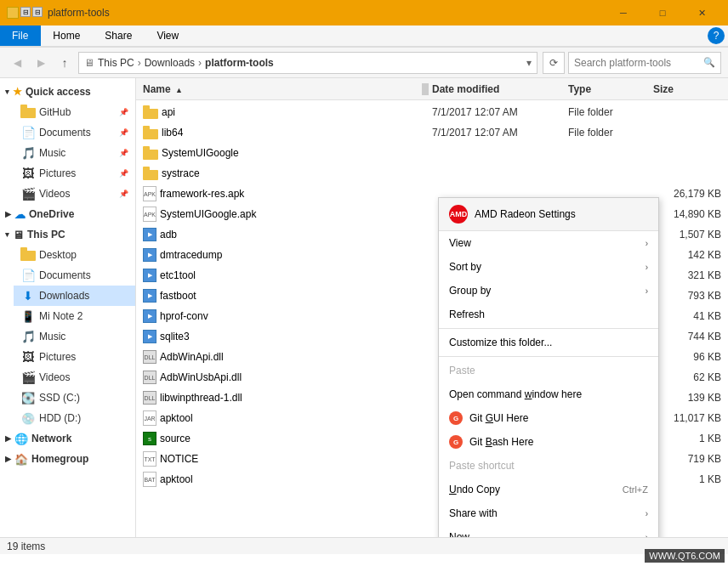 The image size is (728, 566). I want to click on pin-icon-github: 📌, so click(124, 112).